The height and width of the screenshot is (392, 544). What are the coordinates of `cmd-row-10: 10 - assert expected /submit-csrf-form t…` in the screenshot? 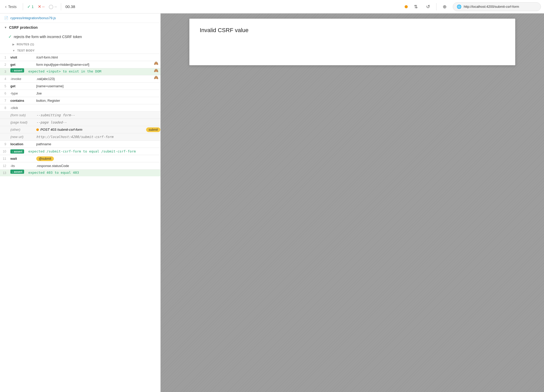 It's located at (80, 151).